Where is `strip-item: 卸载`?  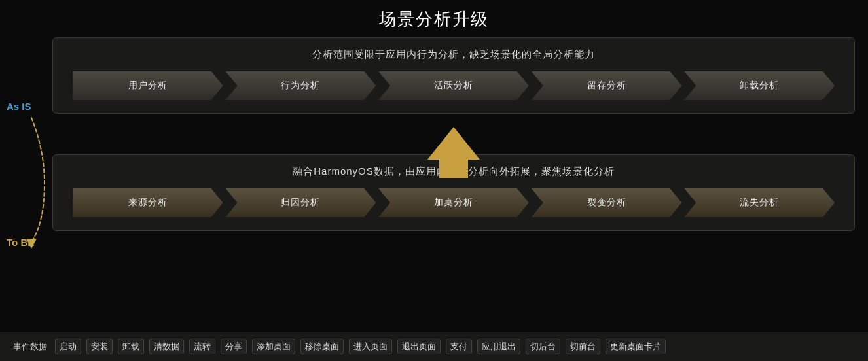 strip-item: 卸载 is located at coordinates (131, 347).